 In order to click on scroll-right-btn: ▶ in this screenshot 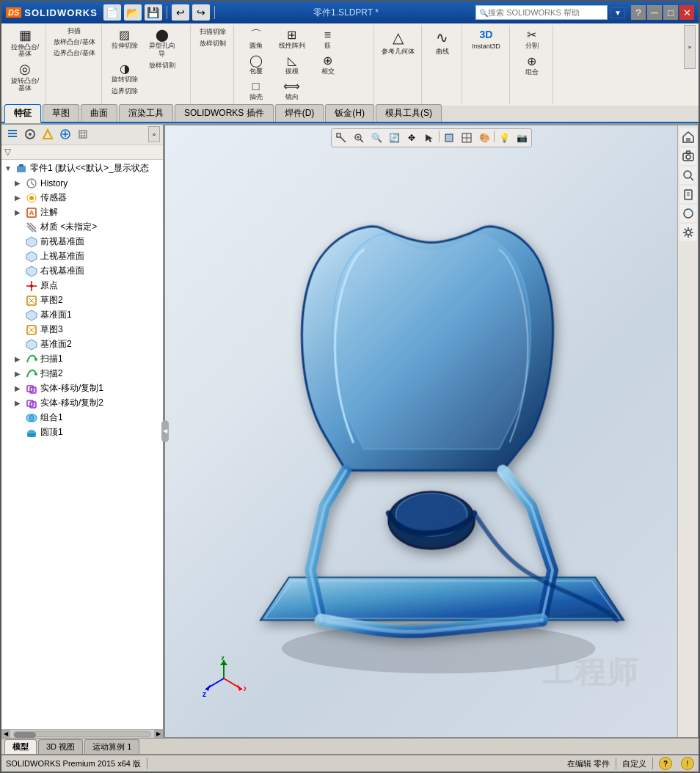, I will do `click(158, 734)`.